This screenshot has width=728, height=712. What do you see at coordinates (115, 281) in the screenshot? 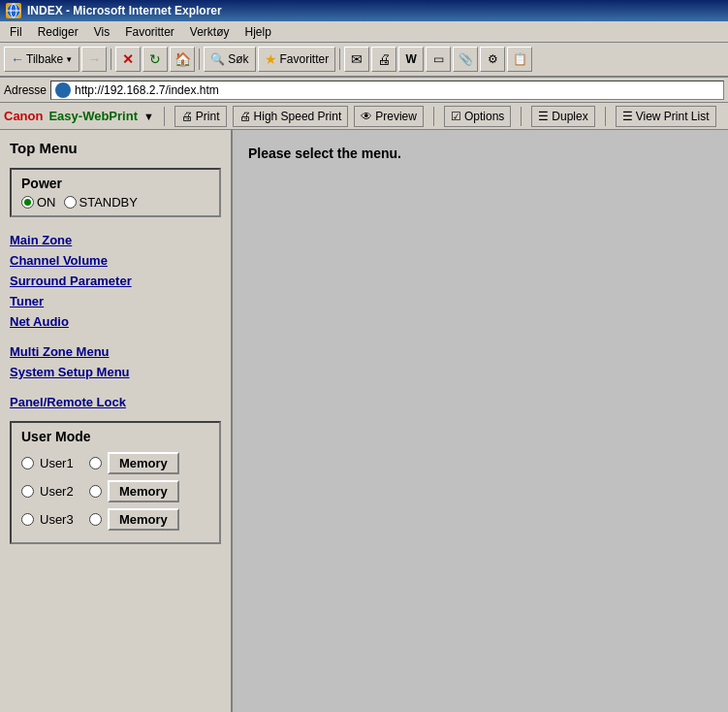
I see `nav-section: Main Zone Channel Volume Surround Parame…` at bounding box center [115, 281].